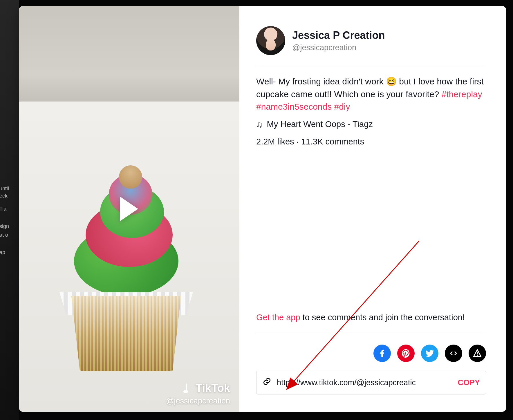 The image size is (513, 420). What do you see at coordinates (333, 142) in the screenshot?
I see `comments-count: 11.3K comments` at bounding box center [333, 142].